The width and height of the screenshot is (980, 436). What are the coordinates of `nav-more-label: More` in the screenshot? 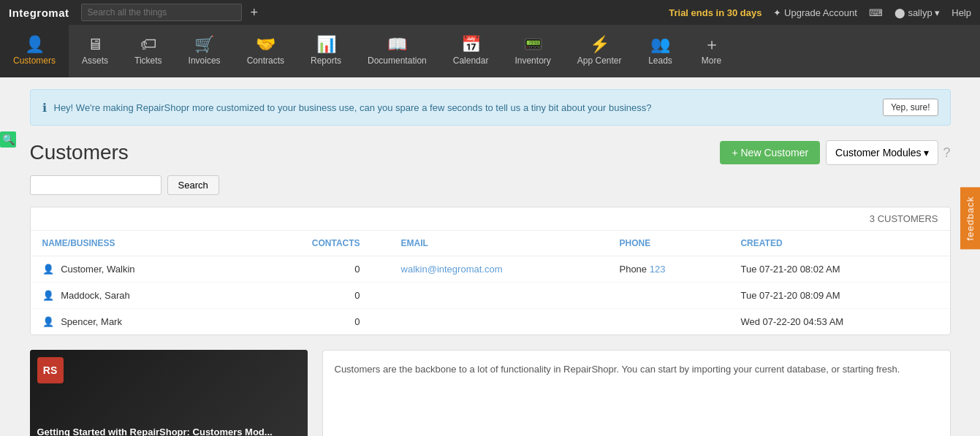 It's located at (712, 61).